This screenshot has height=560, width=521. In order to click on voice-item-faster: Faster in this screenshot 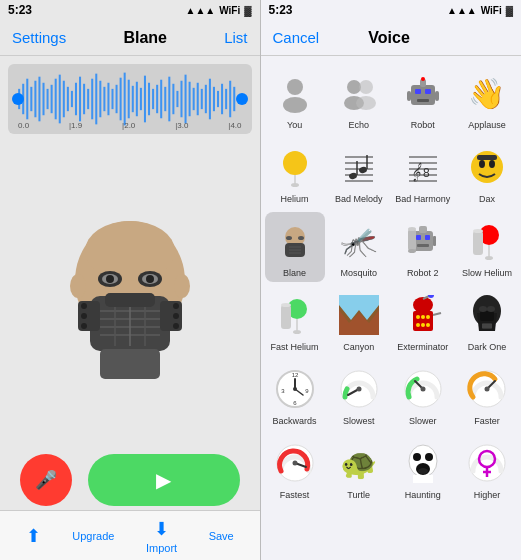, I will do `click(487, 395)`.